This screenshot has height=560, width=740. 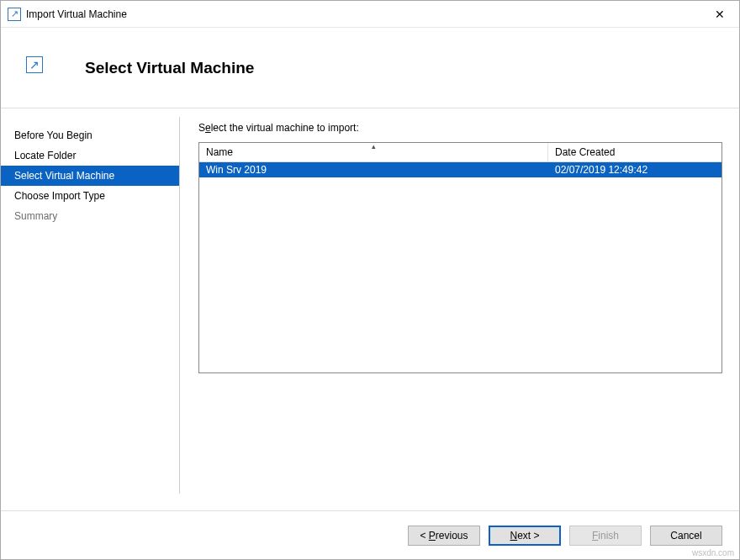 What do you see at coordinates (713, 553) in the screenshot?
I see `watermark: wsxdn.com` at bounding box center [713, 553].